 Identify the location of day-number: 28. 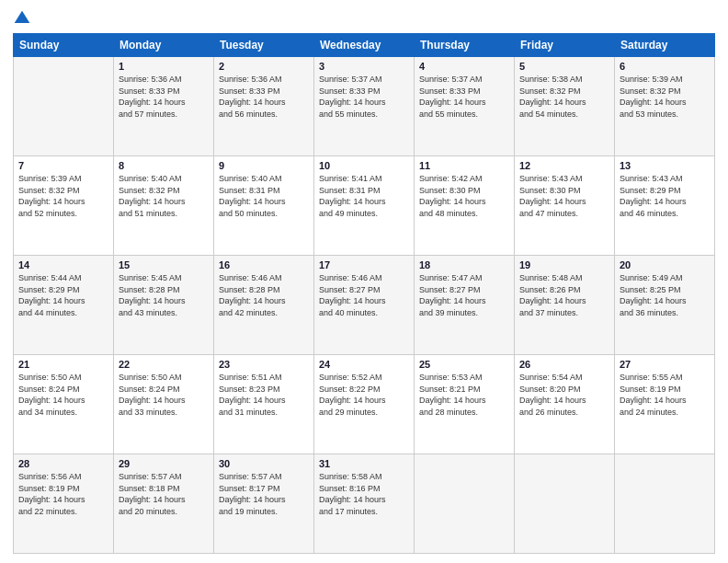
(63, 464).